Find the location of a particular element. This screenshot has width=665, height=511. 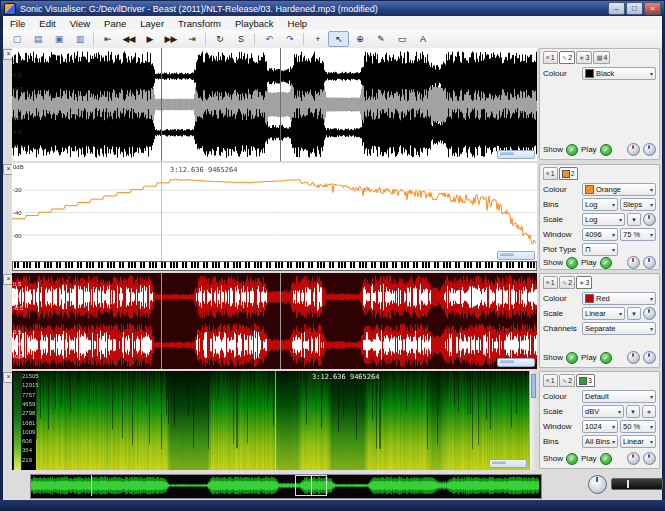

menu-layer: Layer is located at coordinates (152, 24).